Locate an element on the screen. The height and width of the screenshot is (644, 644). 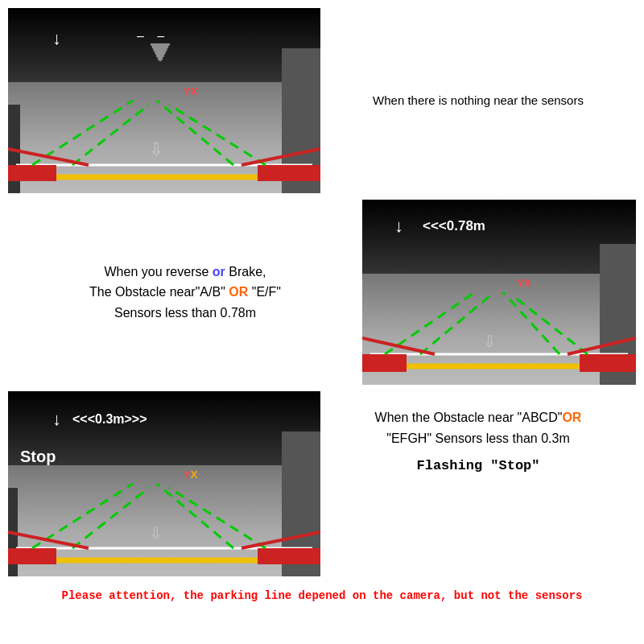
row2-line3: Sensors less than 0.78m is located at coordinates (185, 313).